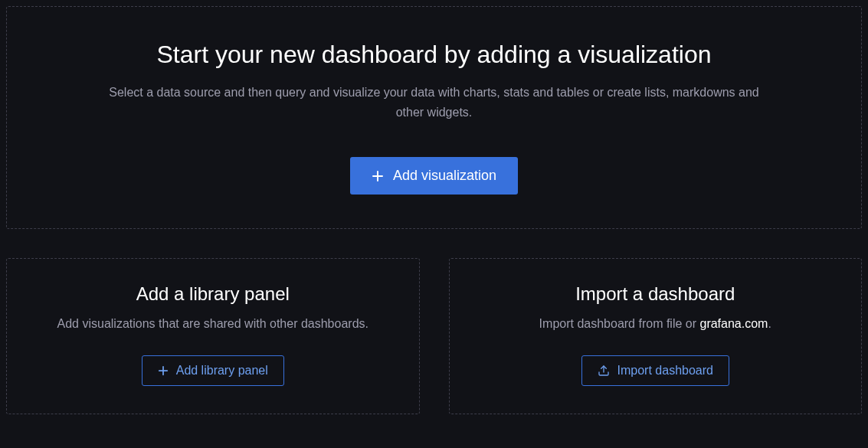 The width and height of the screenshot is (868, 448). What do you see at coordinates (213, 371) in the screenshot?
I see `add-library-panel-button: Add library panel` at bounding box center [213, 371].